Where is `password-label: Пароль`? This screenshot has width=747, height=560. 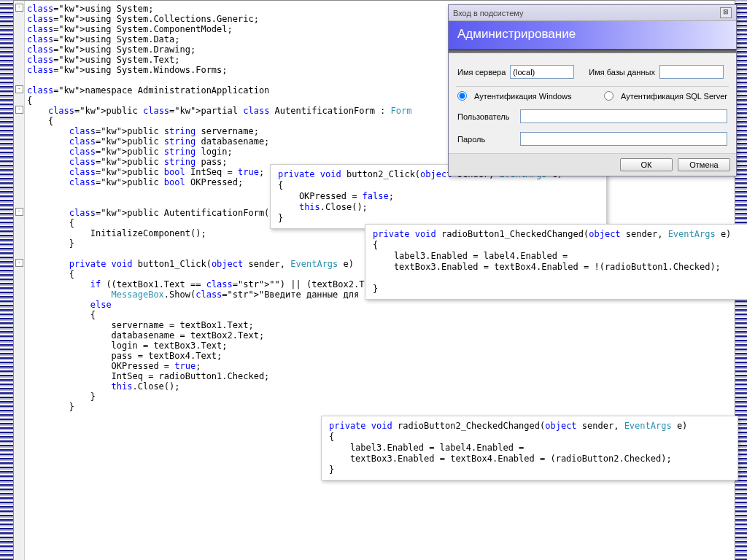
password-label: Пароль is located at coordinates (487, 139).